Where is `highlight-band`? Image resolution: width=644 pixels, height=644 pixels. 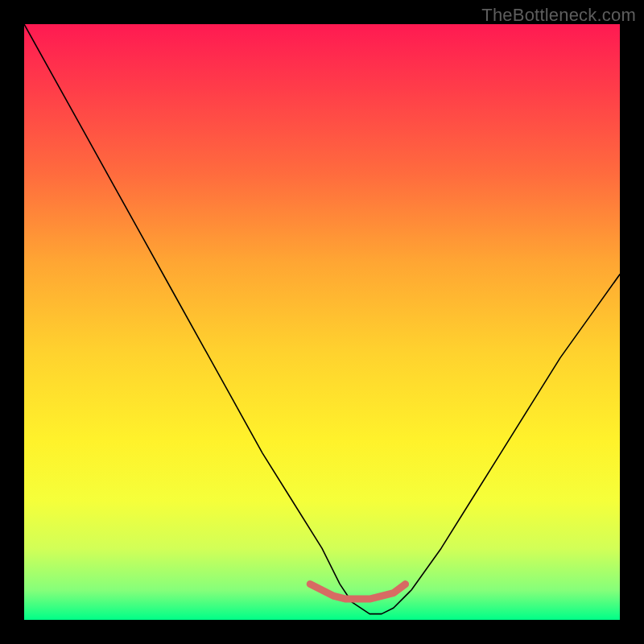 highlight-band is located at coordinates (357, 592).